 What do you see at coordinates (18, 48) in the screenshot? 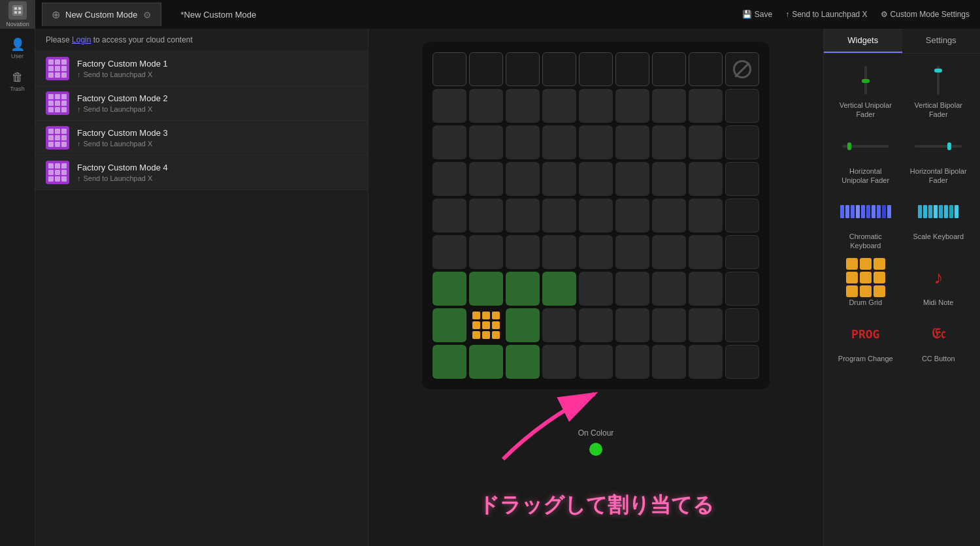
I see `sidebar-item-user: 👤 User` at bounding box center [18, 48].